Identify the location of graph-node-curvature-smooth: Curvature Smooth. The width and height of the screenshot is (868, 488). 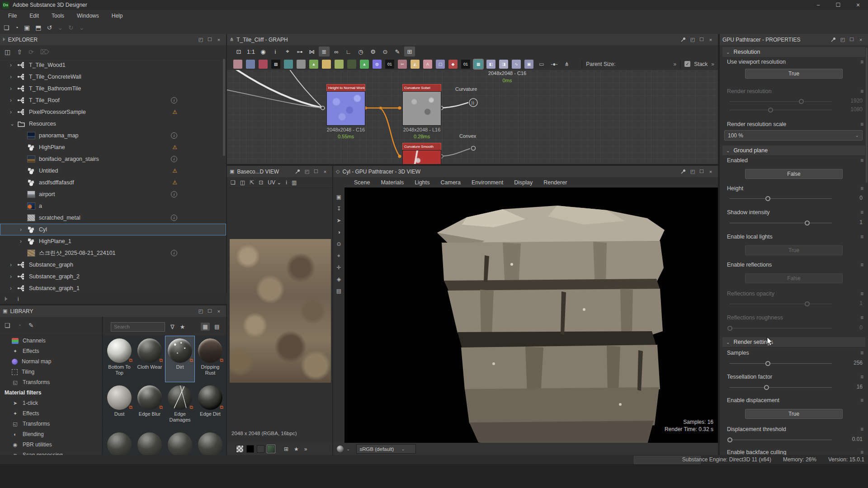
(422, 154).